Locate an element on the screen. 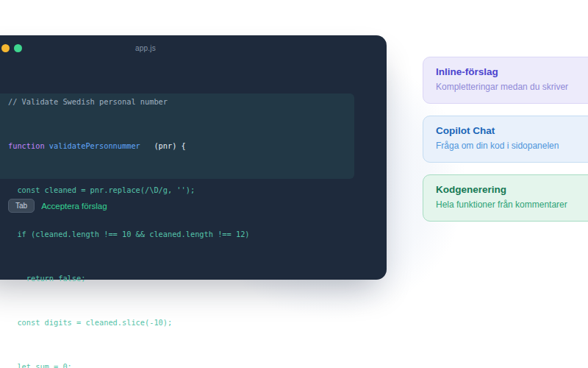 The image size is (588, 368). function-name-token: validatePersonnummer is located at coordinates (95, 146).